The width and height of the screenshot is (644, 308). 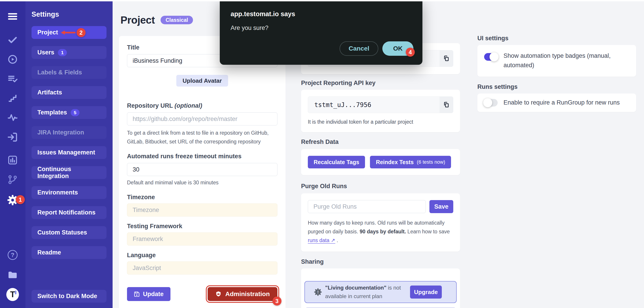 What do you see at coordinates (202, 119) in the screenshot?
I see `repository-url-input` at bounding box center [202, 119].